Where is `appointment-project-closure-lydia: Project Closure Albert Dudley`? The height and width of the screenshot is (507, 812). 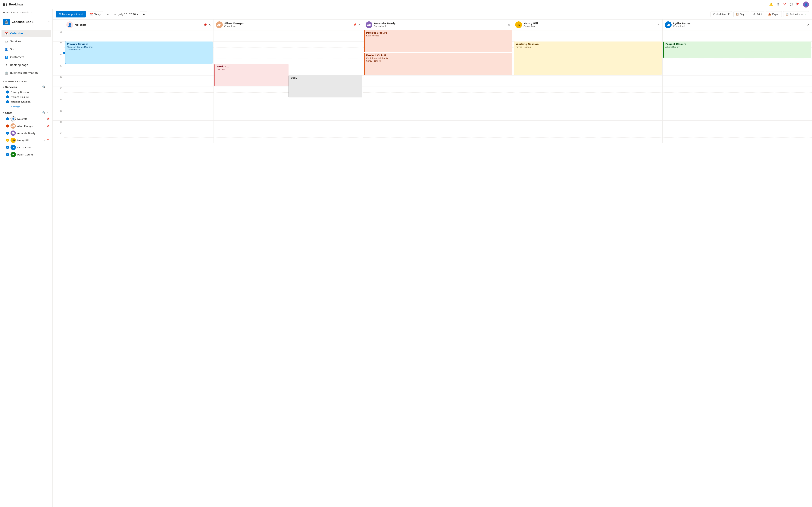 appointment-project-closure-lydia: Project Closure Albert Dudley is located at coordinates (738, 50).